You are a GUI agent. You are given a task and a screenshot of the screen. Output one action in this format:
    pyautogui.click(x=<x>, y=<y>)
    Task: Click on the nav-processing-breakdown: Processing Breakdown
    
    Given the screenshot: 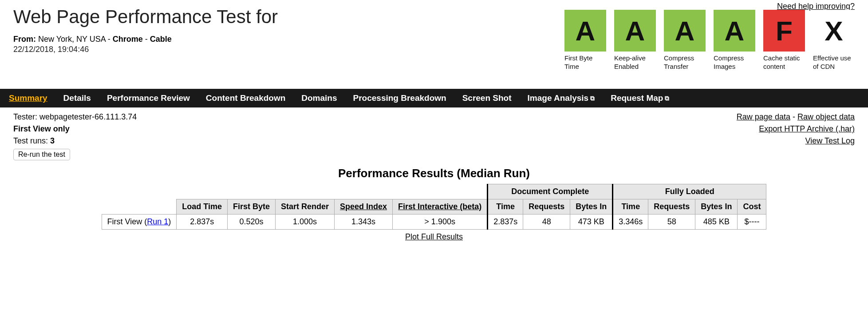 What is the action you would take?
    pyautogui.click(x=400, y=98)
    